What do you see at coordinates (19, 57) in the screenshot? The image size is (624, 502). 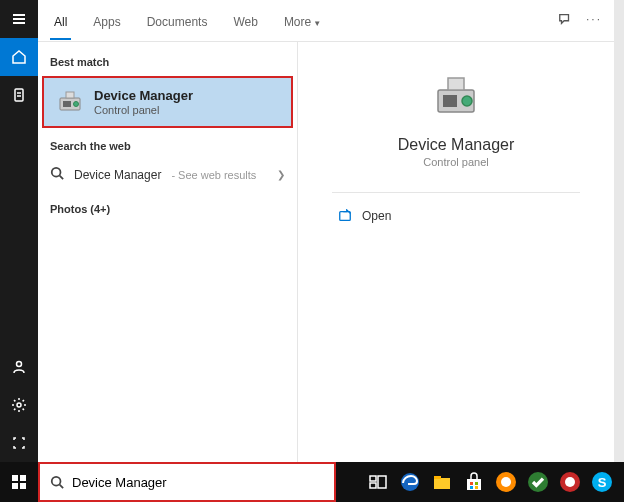 I see `home-icon` at bounding box center [19, 57].